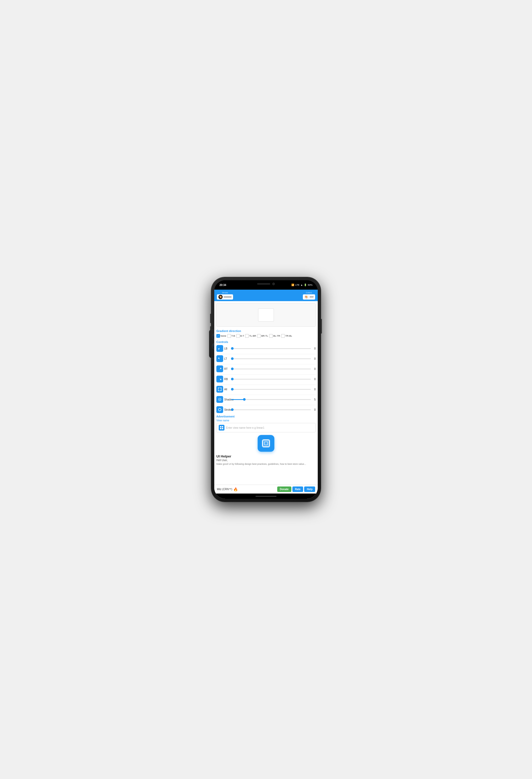 This screenshot has width=532, height=779. What do you see at coordinates (227, 410) in the screenshot?
I see `stroke-ctrl-label: Stroke` at bounding box center [227, 410].